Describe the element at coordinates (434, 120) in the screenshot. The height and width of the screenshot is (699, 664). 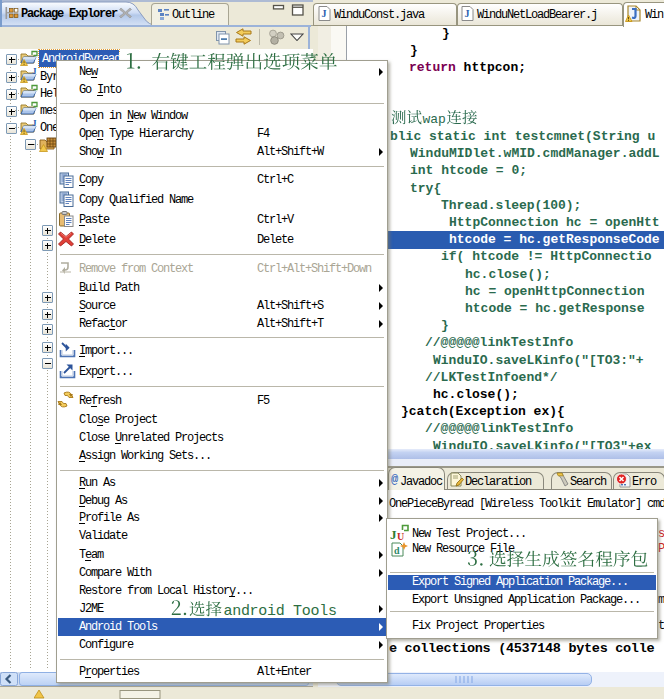
I see `svg-text: wap` at that location.